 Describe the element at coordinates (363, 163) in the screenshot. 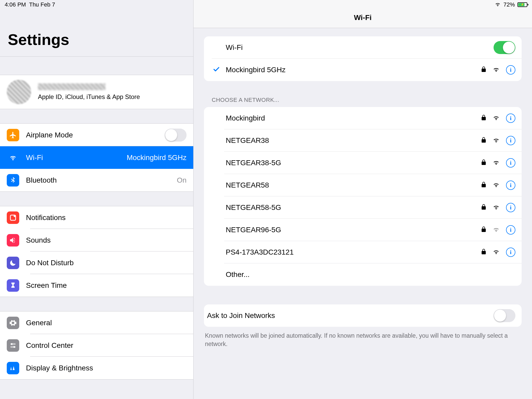

I see `network-row: NETGEAR38-5Gi` at that location.